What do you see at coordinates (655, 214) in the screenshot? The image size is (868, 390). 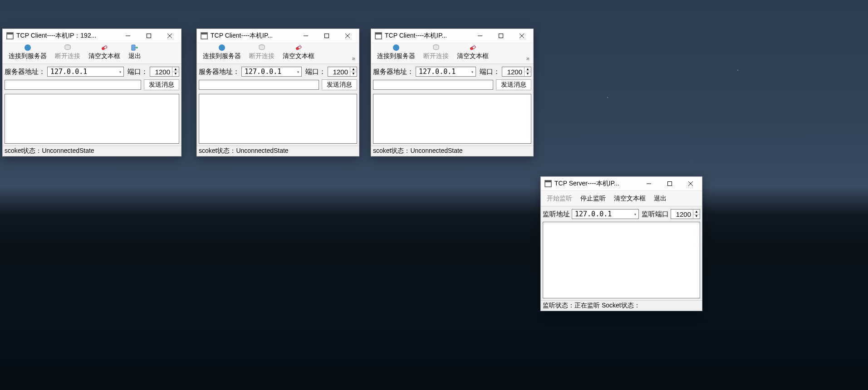 I see `listen-port-label: 监听端口` at bounding box center [655, 214].